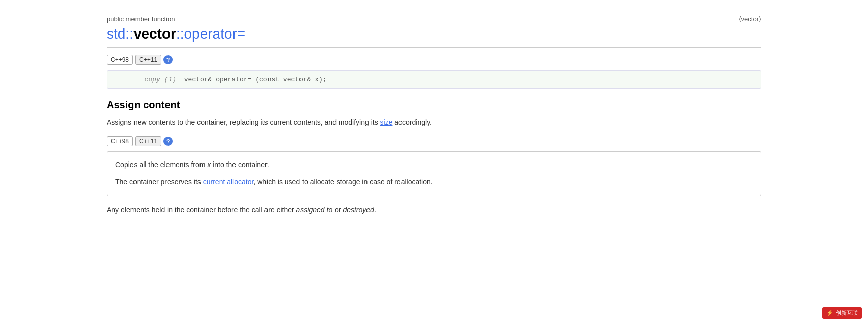  Describe the element at coordinates (434, 34) in the screenshot. I see `main-title: std::vector::operator=` at that location.